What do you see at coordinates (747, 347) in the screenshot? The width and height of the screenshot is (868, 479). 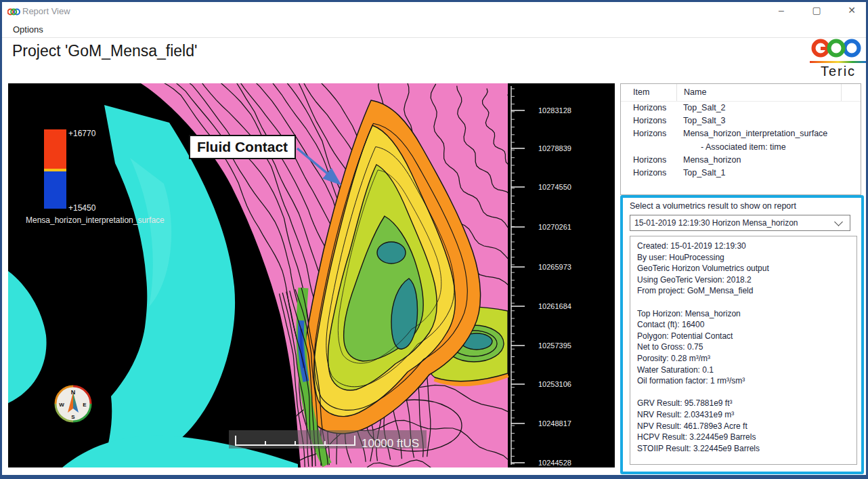 I see `detail-line: Net to Gross: 0.75` at bounding box center [747, 347].